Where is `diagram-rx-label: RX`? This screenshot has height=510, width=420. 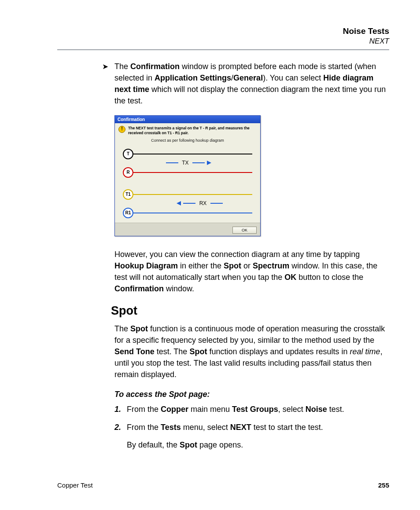
diagram-rx-label: RX is located at coordinates (188, 204).